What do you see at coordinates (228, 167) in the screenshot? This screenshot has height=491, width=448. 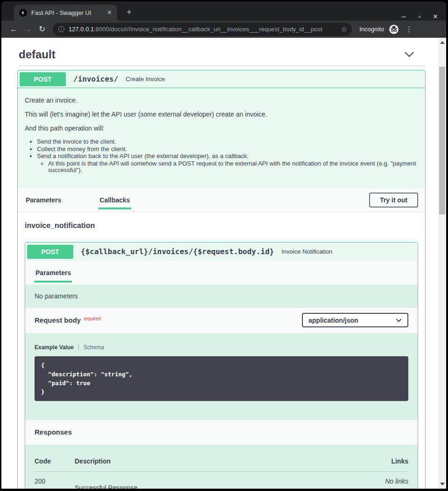 I see `description-sublist: At this point is that the API will someh…` at bounding box center [228, 167].